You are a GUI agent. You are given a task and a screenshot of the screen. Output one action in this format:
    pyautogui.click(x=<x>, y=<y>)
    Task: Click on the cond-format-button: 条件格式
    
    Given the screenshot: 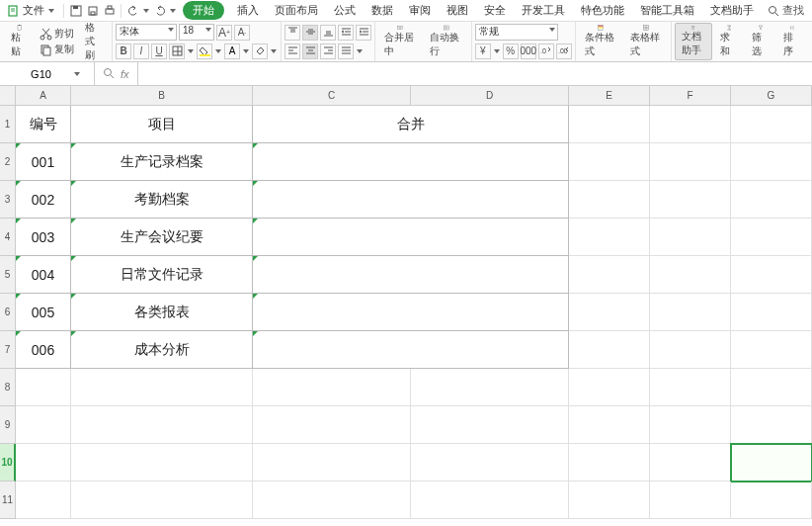 What is the action you would take?
    pyautogui.click(x=601, y=42)
    